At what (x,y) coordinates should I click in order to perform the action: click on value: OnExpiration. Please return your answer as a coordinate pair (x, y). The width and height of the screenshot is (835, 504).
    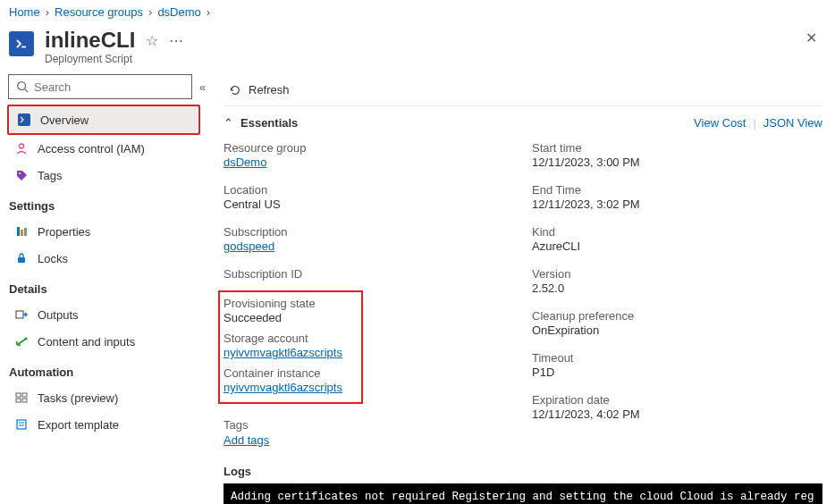
    Looking at the image, I should click on (678, 331).